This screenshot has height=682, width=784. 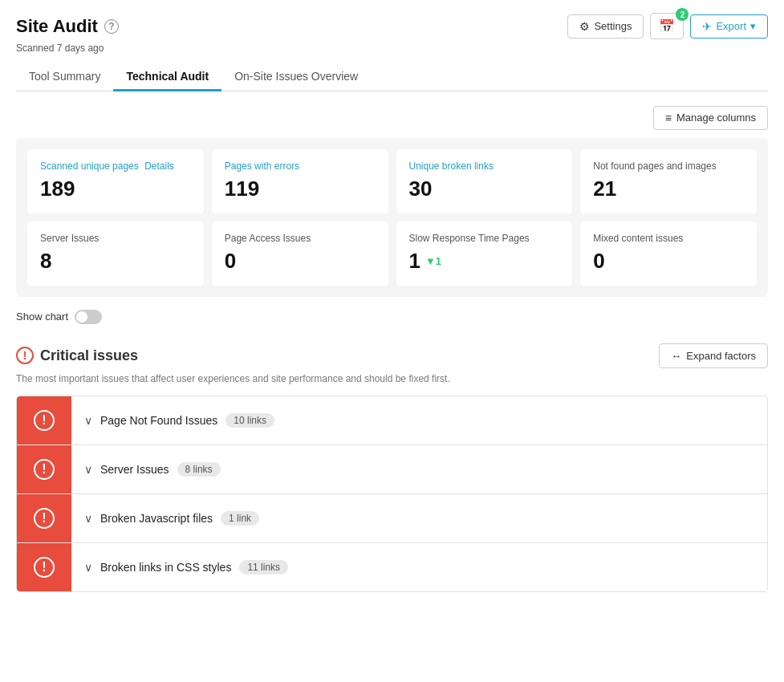 I want to click on stat-card-scanned-unique-pages: Scanned unique pages Details 189, so click(x=116, y=181).